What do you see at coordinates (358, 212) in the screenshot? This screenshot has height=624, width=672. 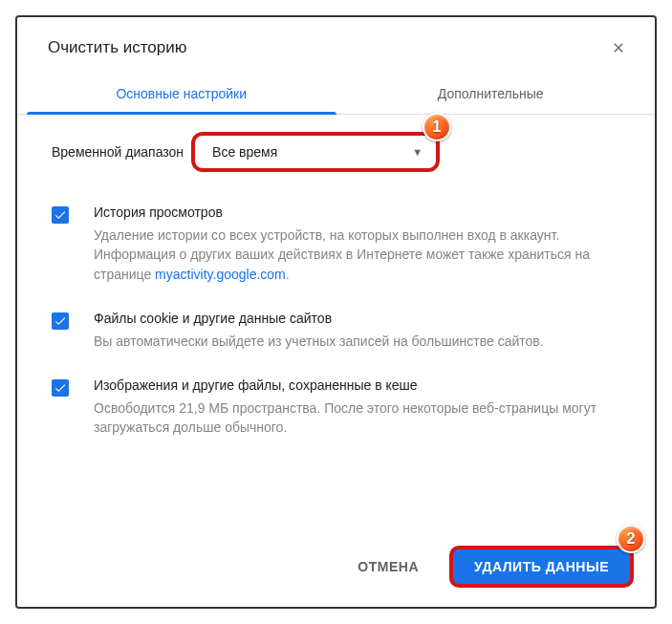 I see `option-title: История просмотров` at bounding box center [358, 212].